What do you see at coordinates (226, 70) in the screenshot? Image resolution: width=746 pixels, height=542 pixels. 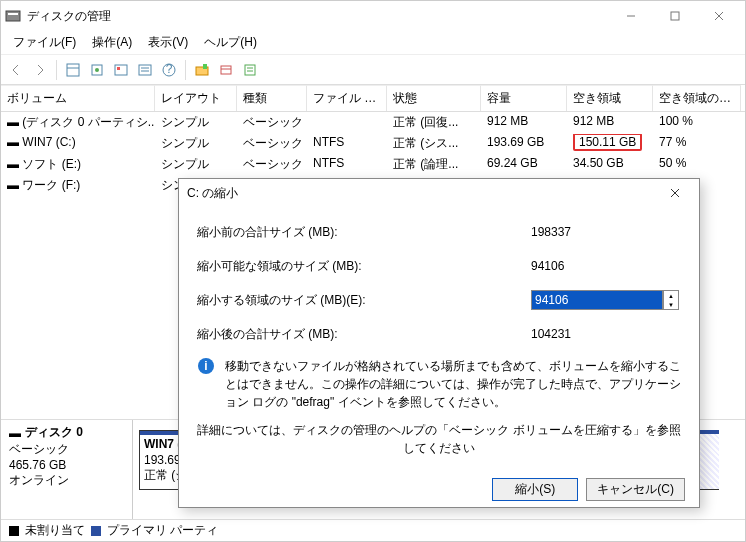 I see `disk-action-icon` at bounding box center [226, 70].